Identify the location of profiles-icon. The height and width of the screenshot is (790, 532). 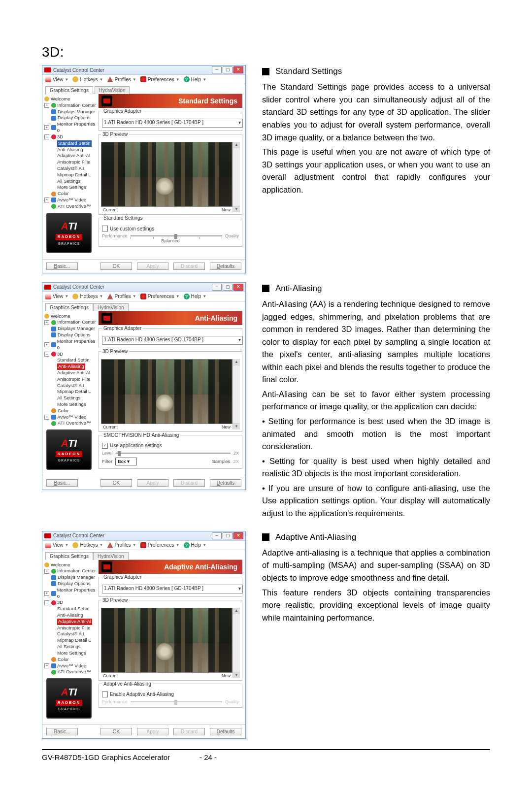
(110, 79).